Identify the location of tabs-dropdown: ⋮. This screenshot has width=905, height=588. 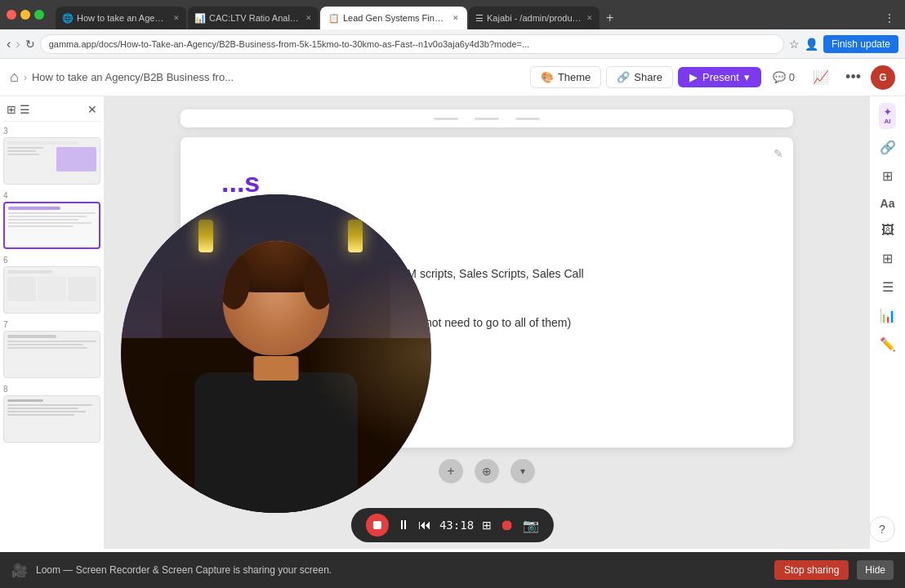
(889, 18).